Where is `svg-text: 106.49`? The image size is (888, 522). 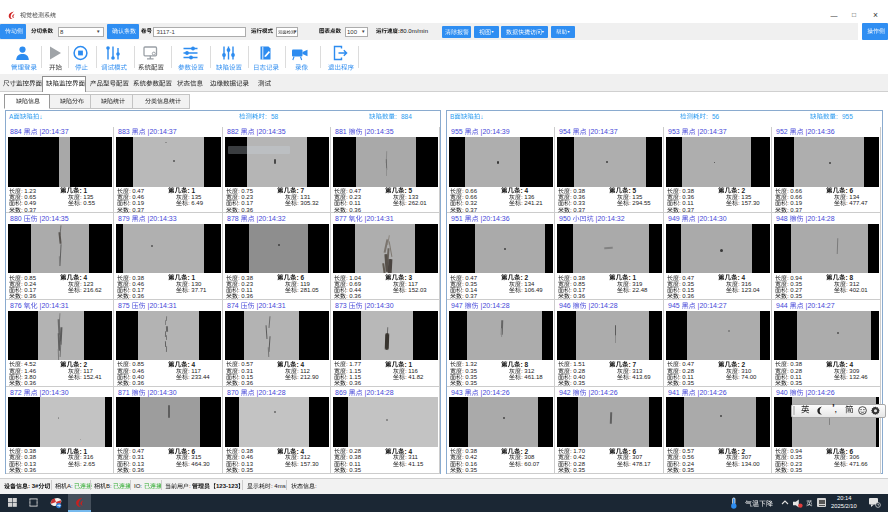 svg-text: 106.49 is located at coordinates (534, 290).